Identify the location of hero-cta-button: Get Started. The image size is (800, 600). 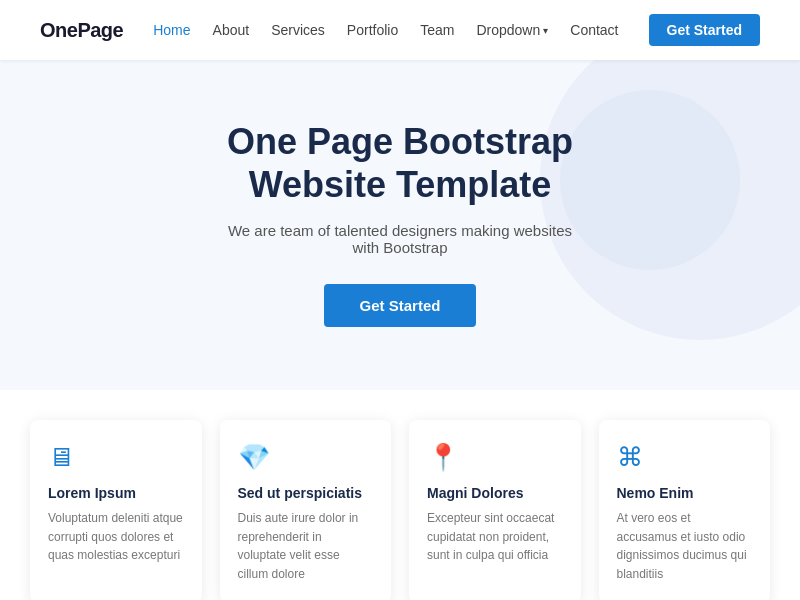
(400, 306).